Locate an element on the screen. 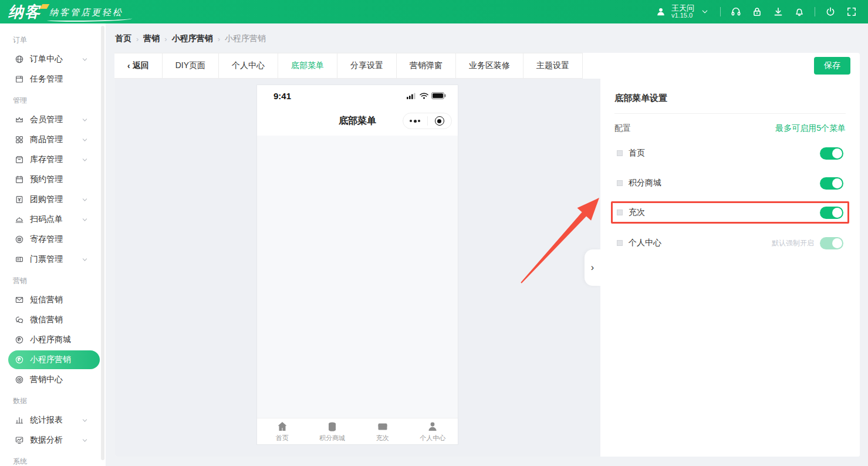  sidebar-item-label: 门票管理 is located at coordinates (46, 259).